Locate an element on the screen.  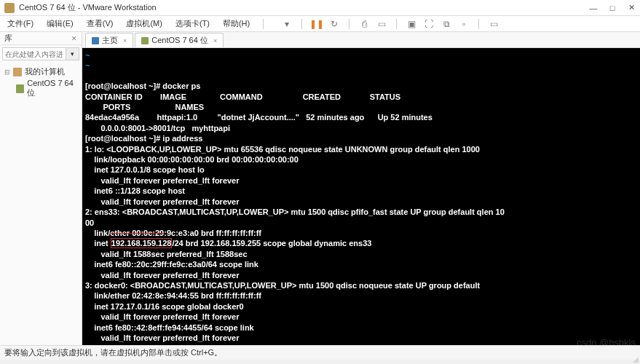
toolbar: ▾ ❚❚ ↻ ⎙ ▭ ▣ ⛶ ⧉ ▫ ▭ is located at coordinates (390, 24).